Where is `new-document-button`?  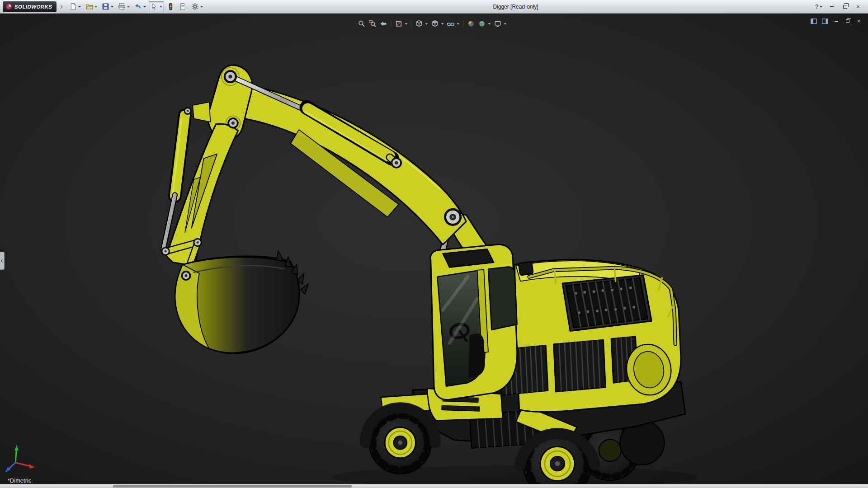
new-document-button is located at coordinates (75, 7).